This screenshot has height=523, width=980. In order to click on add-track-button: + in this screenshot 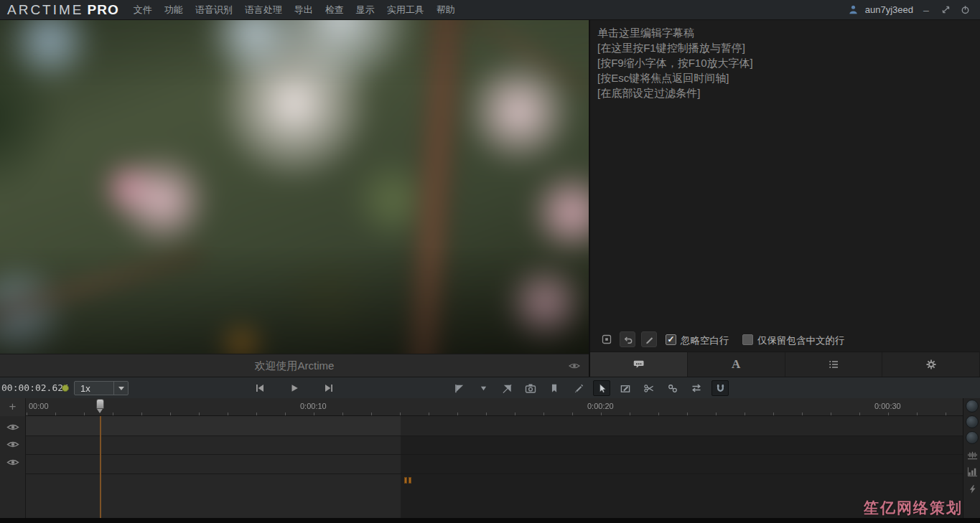, I will do `click(13, 407)`.